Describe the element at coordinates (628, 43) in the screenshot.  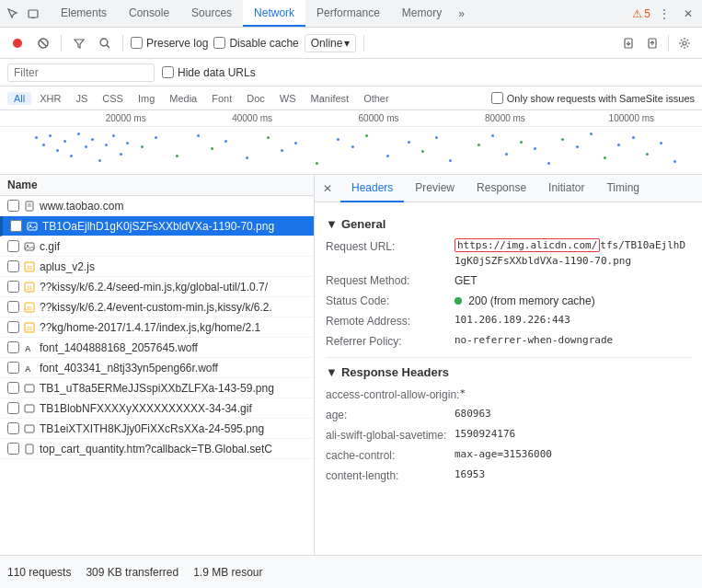
I see `import-har-button` at that location.